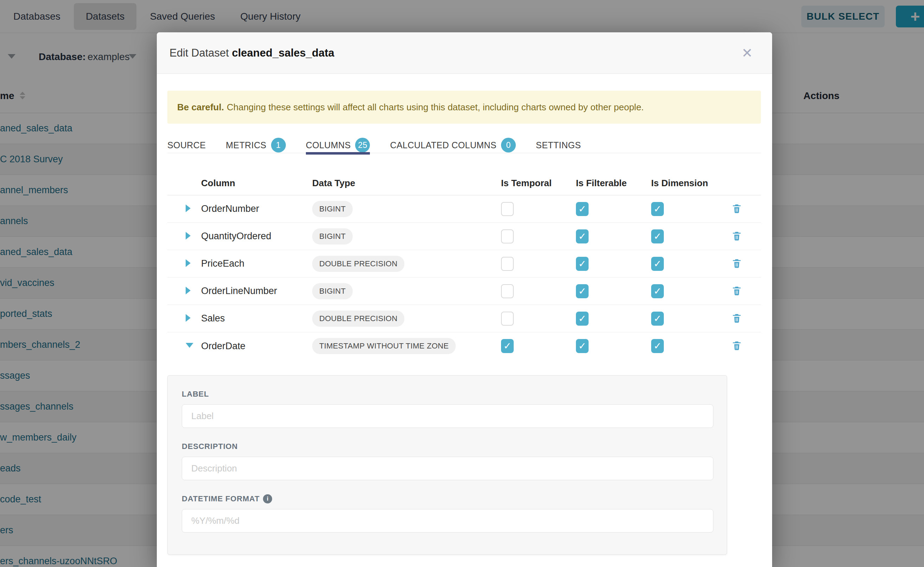 This screenshot has width=924, height=567. I want to click on datetime-format-field-label: DATETIME FORMAT i, so click(447, 499).